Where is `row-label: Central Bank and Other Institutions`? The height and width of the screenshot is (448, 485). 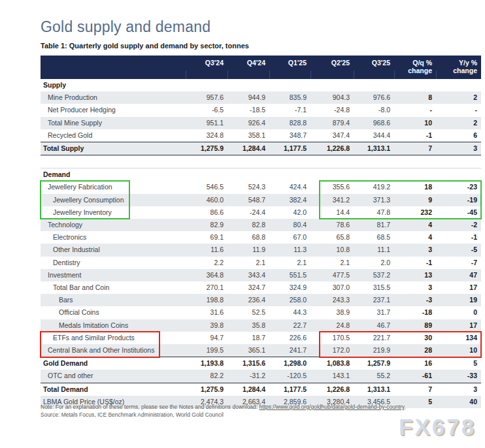 row-label: Central Bank and Other Institutions is located at coordinates (101, 350).